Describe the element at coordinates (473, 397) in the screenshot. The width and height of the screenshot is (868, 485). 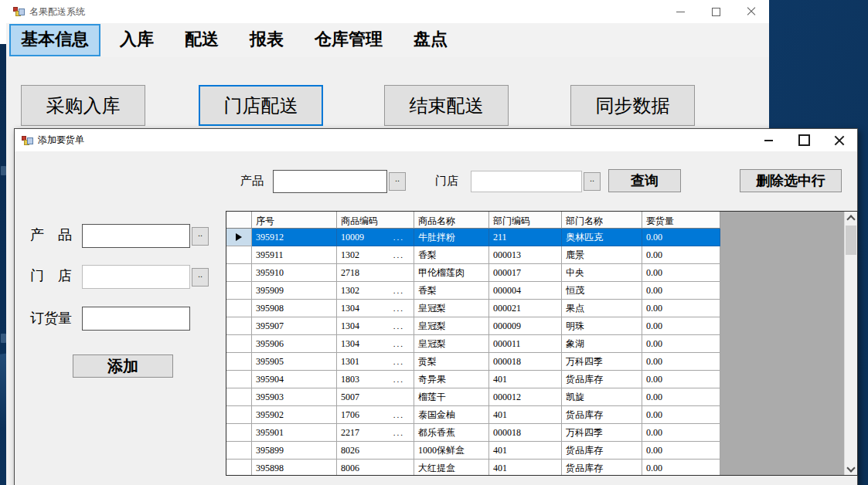
I see `table-row: 3959035007榴莲干000012凯旋0.00` at that location.